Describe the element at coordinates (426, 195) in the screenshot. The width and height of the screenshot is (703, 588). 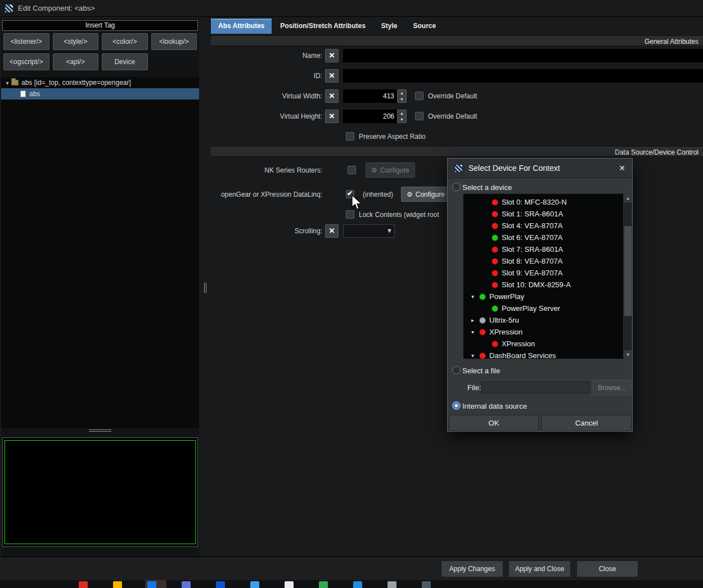
I see `datalinq-configure-button: ⚙ Configure` at that location.